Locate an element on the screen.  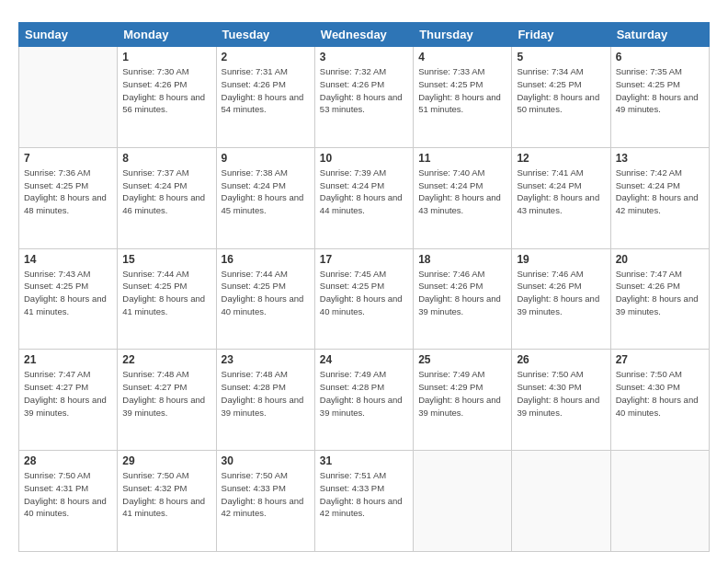
day-info: Sunrise: 7:50 AMSunset: 4:32 PMDaylight:… is located at coordinates (166, 495).